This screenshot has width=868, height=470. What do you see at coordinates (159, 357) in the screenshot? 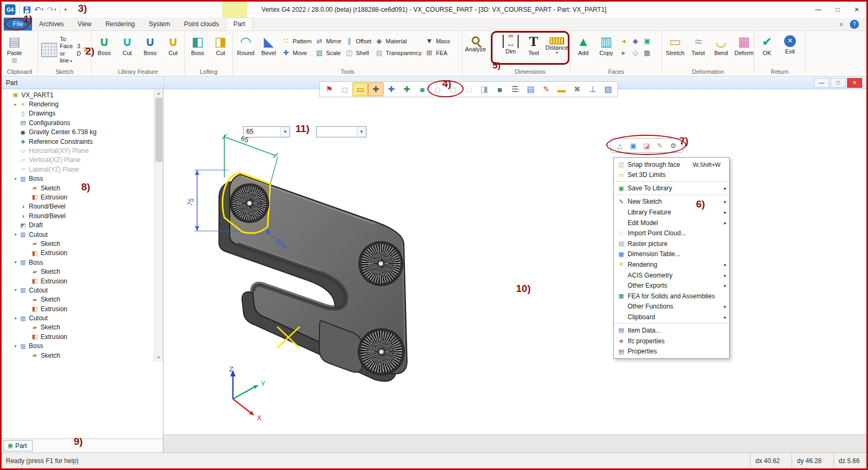
I see `scroll-down-icon: ▾` at bounding box center [159, 357].